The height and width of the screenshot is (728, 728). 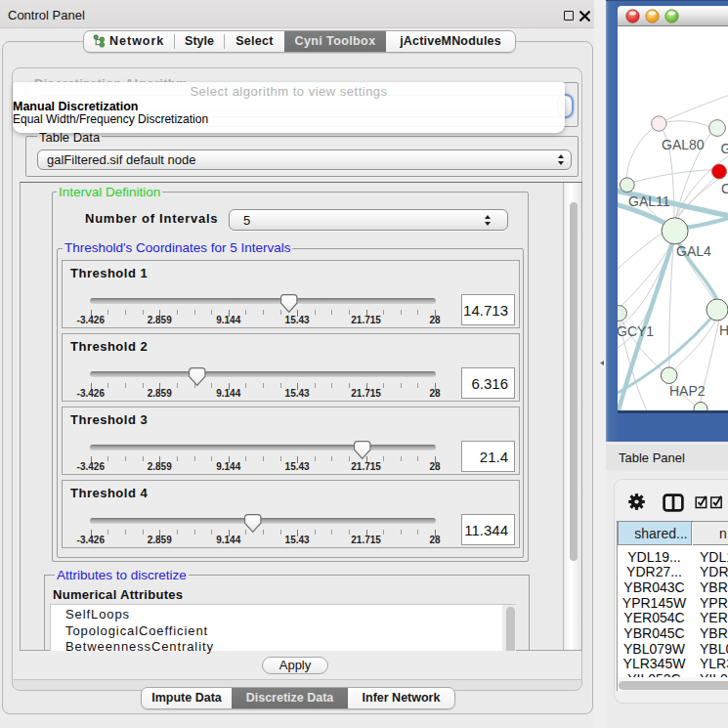 What do you see at coordinates (723, 330) in the screenshot?
I see `svg-text: H` at bounding box center [723, 330].